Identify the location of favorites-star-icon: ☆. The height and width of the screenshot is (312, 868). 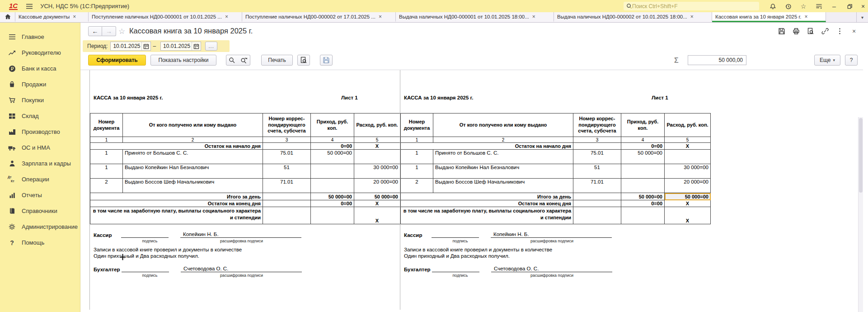
(803, 6).